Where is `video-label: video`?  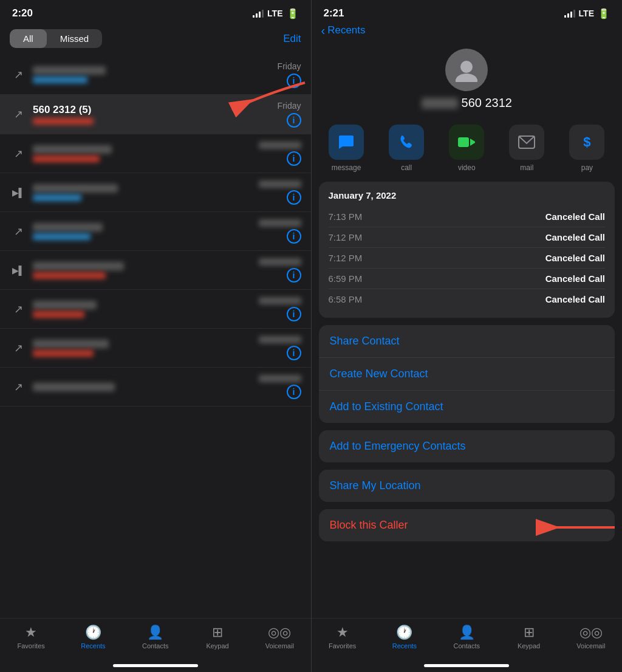 video-label: video is located at coordinates (466, 168).